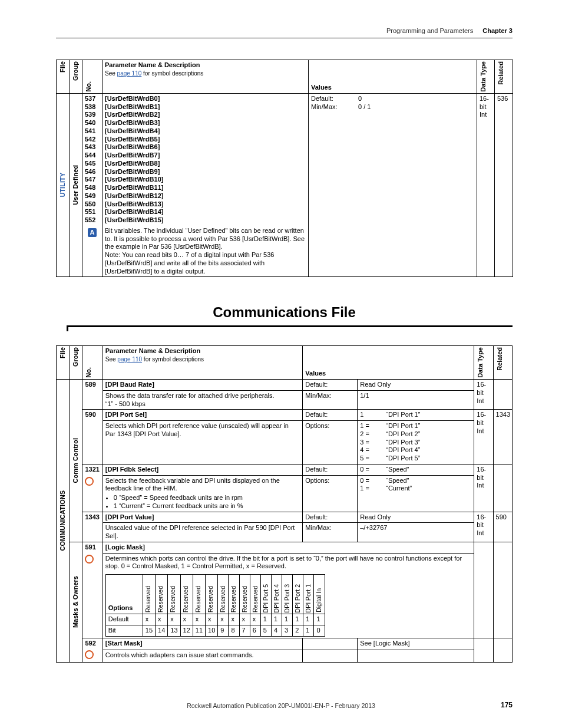  I want to click on param-no: 589, so click(92, 395).